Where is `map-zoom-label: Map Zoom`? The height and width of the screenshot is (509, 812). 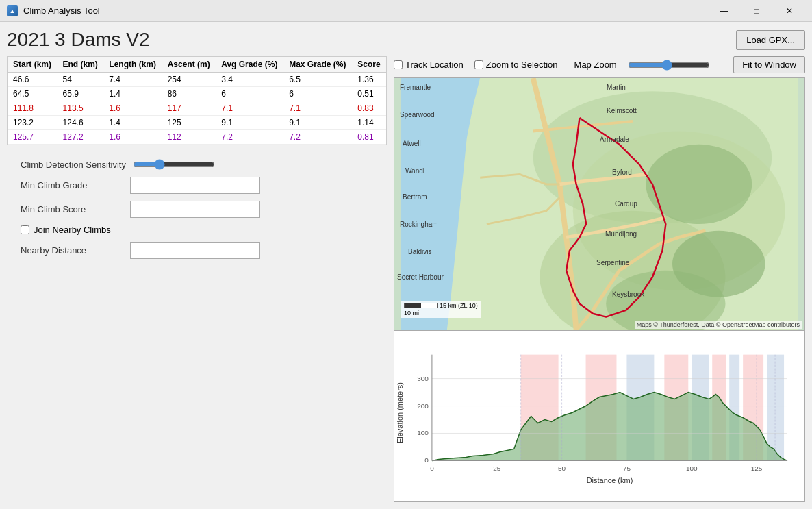
map-zoom-label: Map Zoom is located at coordinates (596, 64).